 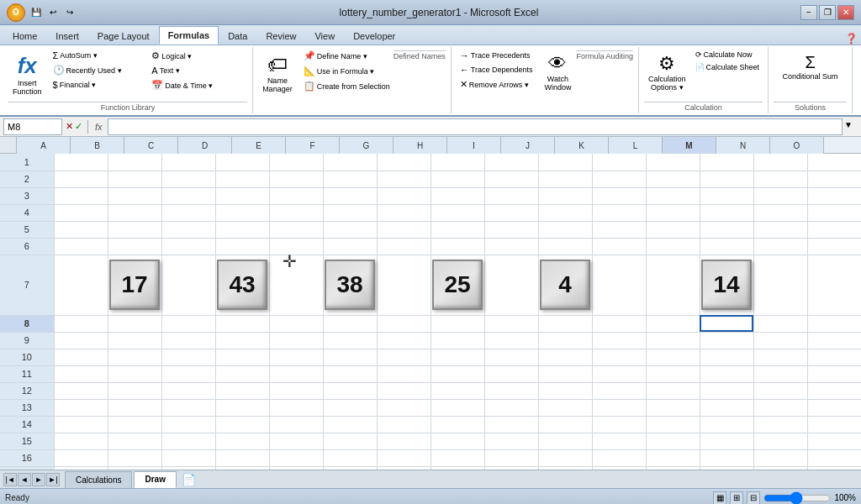 I want to click on cell-F17, so click(x=350, y=468).